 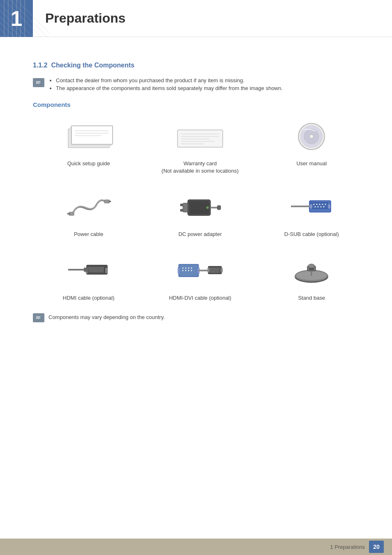 What do you see at coordinates (89, 208) in the screenshot?
I see `power-cable-illustration` at bounding box center [89, 208].